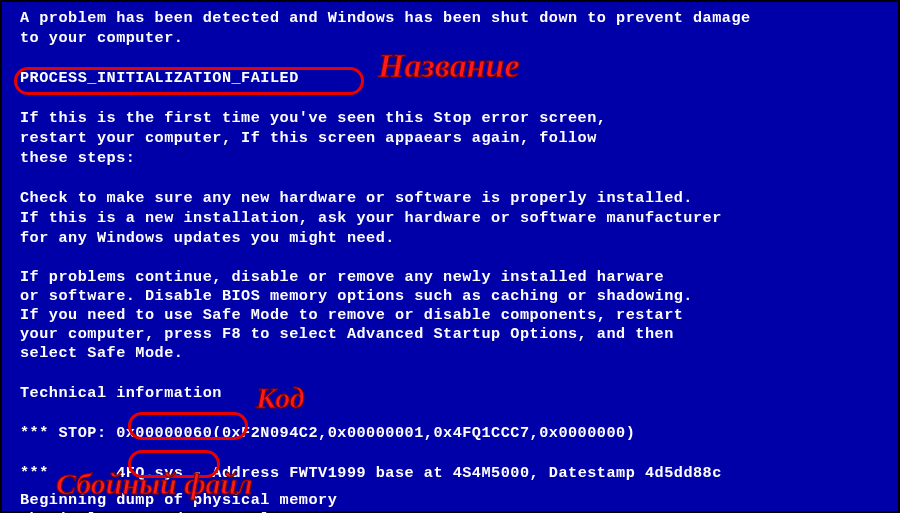 This screenshot has width=900, height=513. Describe the element at coordinates (68, 433) in the screenshot. I see `stop-prefix: *** STOP:` at that location.